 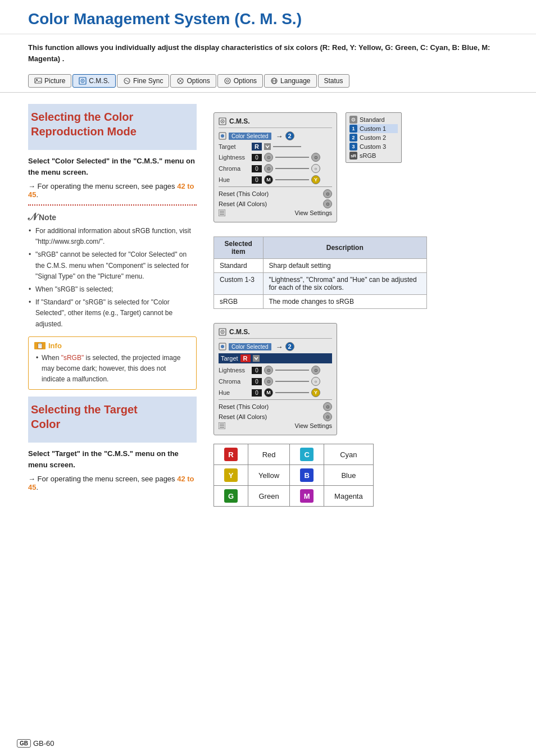 What do you see at coordinates (269, 157) in the screenshot?
I see `cms-lightness-circle: ⊙` at bounding box center [269, 157].